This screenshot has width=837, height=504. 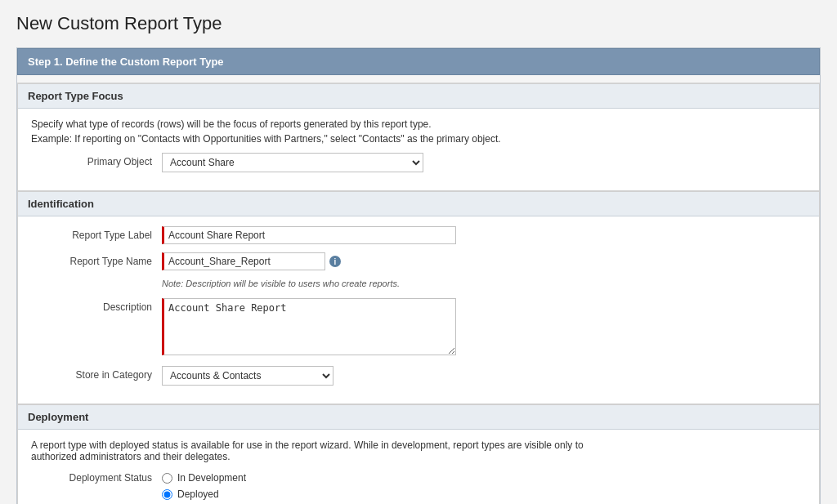 What do you see at coordinates (244, 261) in the screenshot?
I see `report-type-name-input` at bounding box center [244, 261].